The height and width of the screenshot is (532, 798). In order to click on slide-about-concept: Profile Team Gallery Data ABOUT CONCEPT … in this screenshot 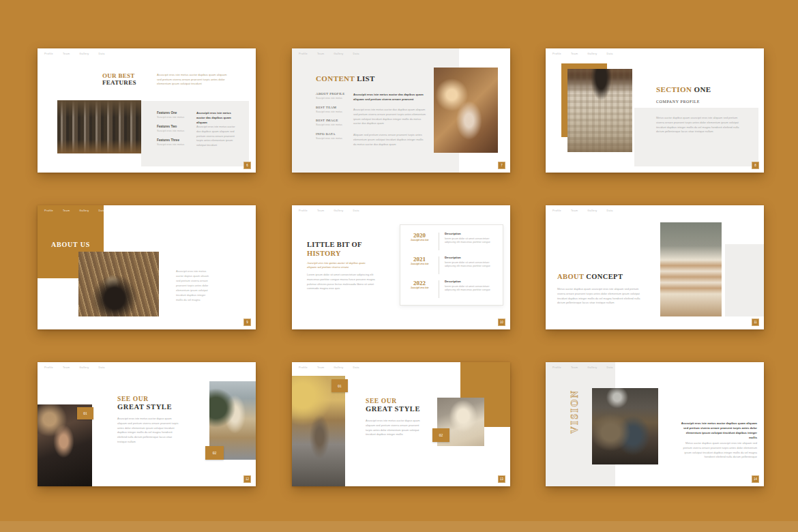, I will do `click(655, 267)`.